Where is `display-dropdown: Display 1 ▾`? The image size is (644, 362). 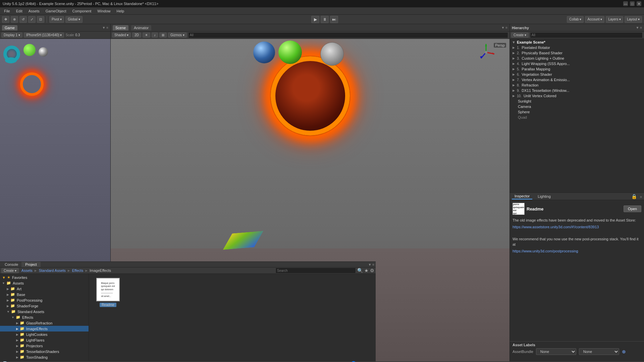
display-dropdown: Display 1 ▾ is located at coordinates (12, 35).